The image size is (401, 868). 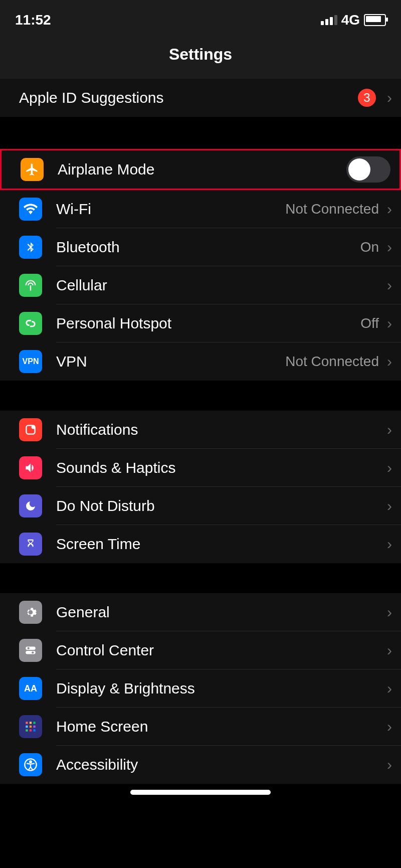 What do you see at coordinates (33, 20) in the screenshot?
I see `status-time: 11:52` at bounding box center [33, 20].